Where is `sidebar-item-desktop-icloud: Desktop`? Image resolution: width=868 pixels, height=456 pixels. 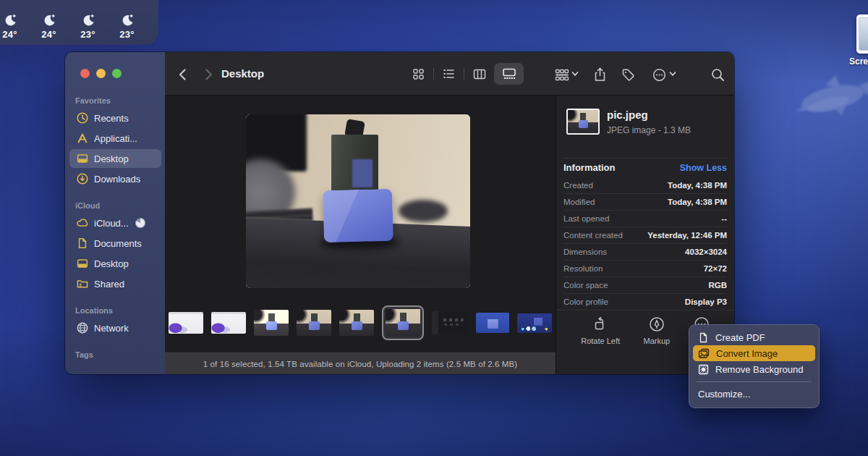
sidebar-item-desktop-icloud: Desktop is located at coordinates (116, 263).